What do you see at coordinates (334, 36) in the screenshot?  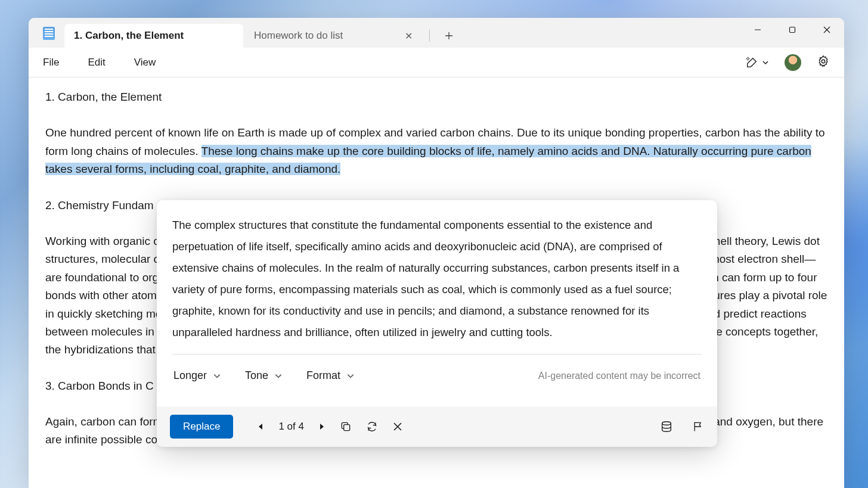 I see `tab-inactive: Homework to do list ✕` at bounding box center [334, 36].